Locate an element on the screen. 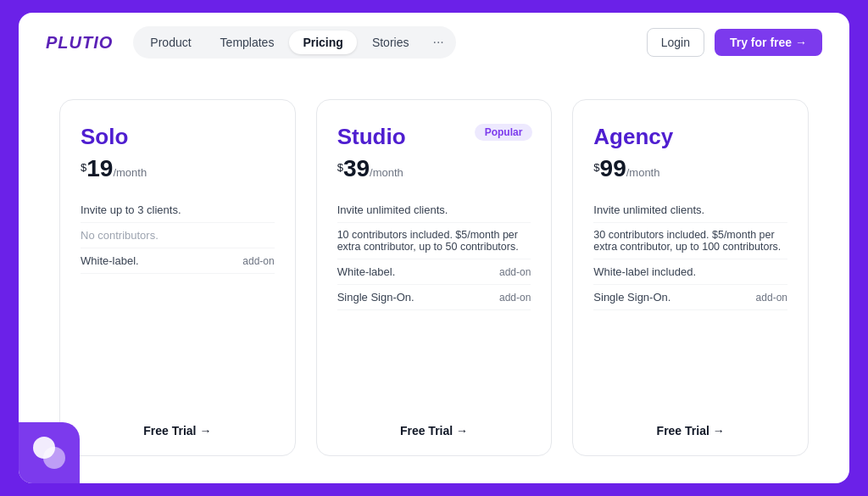 Image resolution: width=868 pixels, height=496 pixels. plan-name-agency: Agency is located at coordinates (690, 137).